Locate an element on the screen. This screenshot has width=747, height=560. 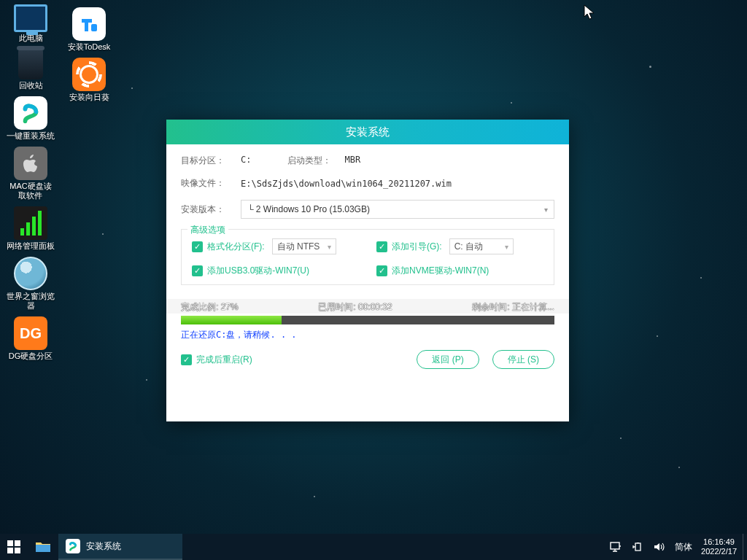
file-explorer-button is located at coordinates (43, 547).